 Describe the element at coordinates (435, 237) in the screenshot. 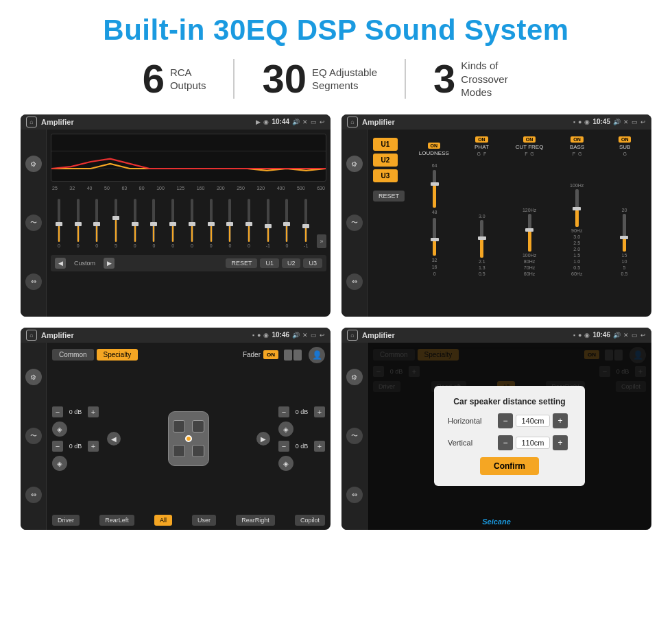

I see `loudness-slider2` at that location.